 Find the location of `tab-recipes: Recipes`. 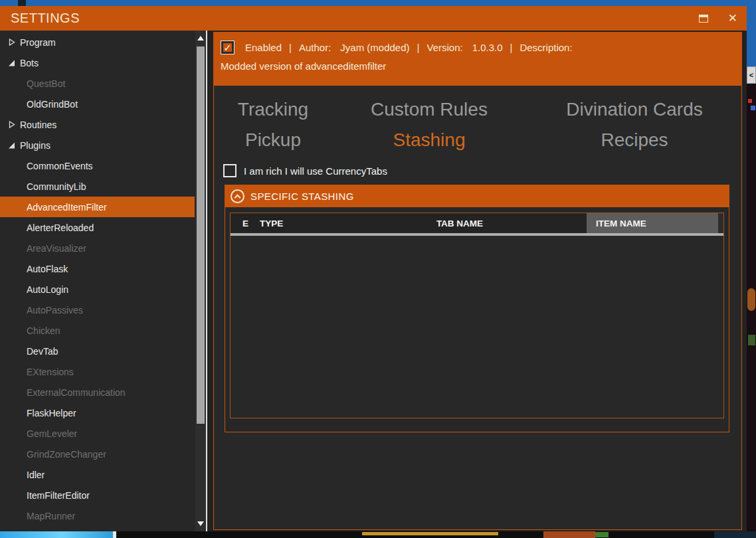

tab-recipes: Recipes is located at coordinates (634, 140).